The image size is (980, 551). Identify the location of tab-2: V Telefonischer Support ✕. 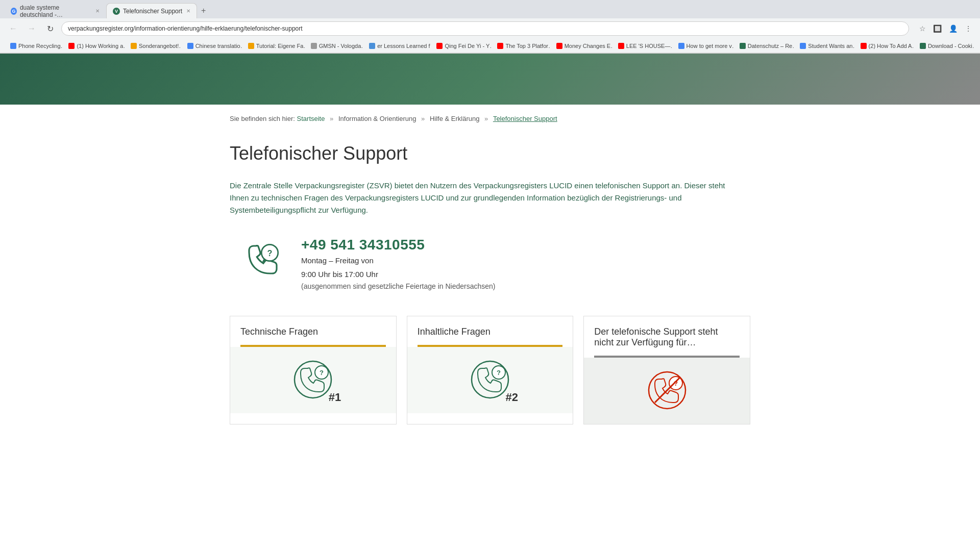
(152, 11).